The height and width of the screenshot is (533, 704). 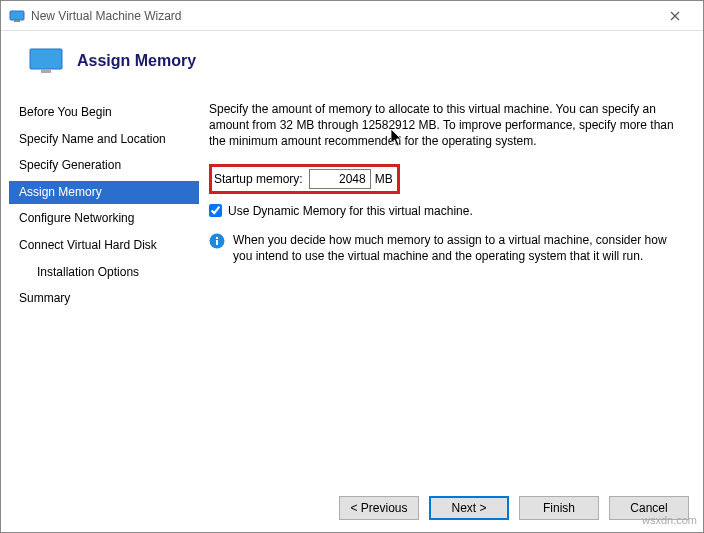 I want to click on wizard-footer: < Previous Next > Finish Cancel, so click(x=352, y=508).